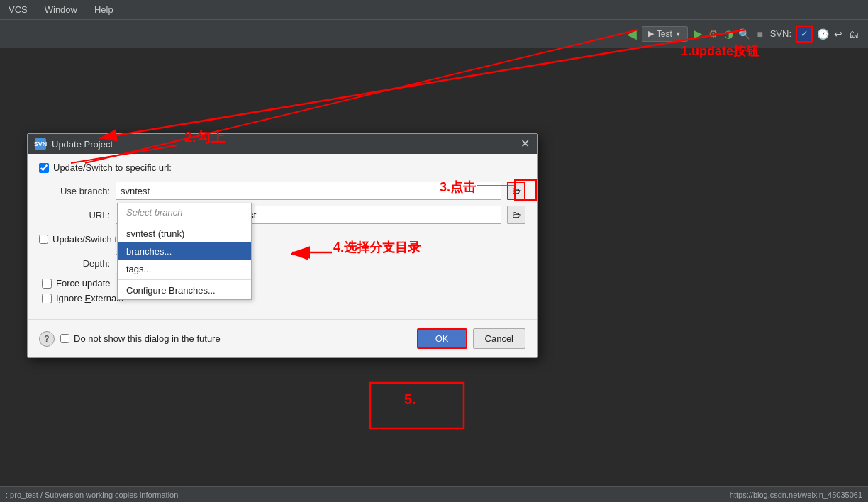 This screenshot has height=502, width=868. I want to click on use-branch-label: Use branch:, so click(74, 191).